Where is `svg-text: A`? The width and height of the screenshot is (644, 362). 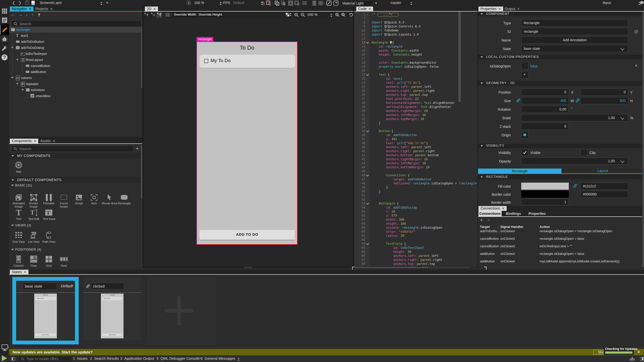
svg-text: A is located at coordinates (154, 15).